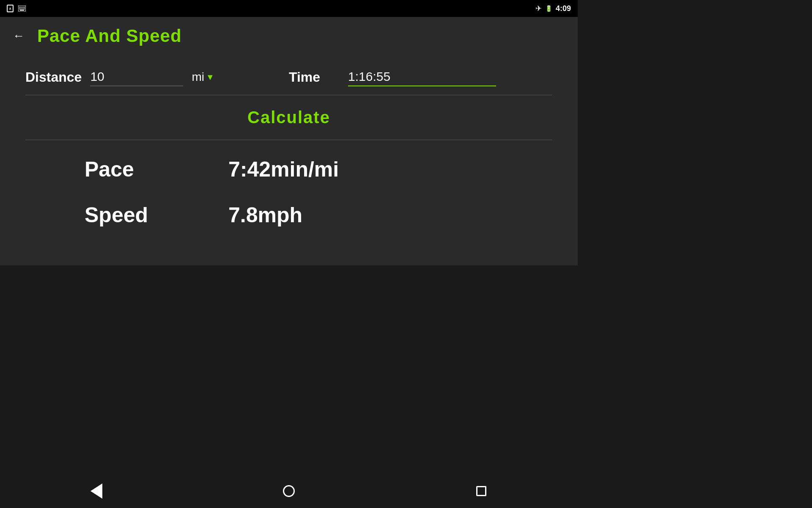 The height and width of the screenshot is (508, 812). What do you see at coordinates (198, 77) in the screenshot?
I see `unit-value: mi` at bounding box center [198, 77].